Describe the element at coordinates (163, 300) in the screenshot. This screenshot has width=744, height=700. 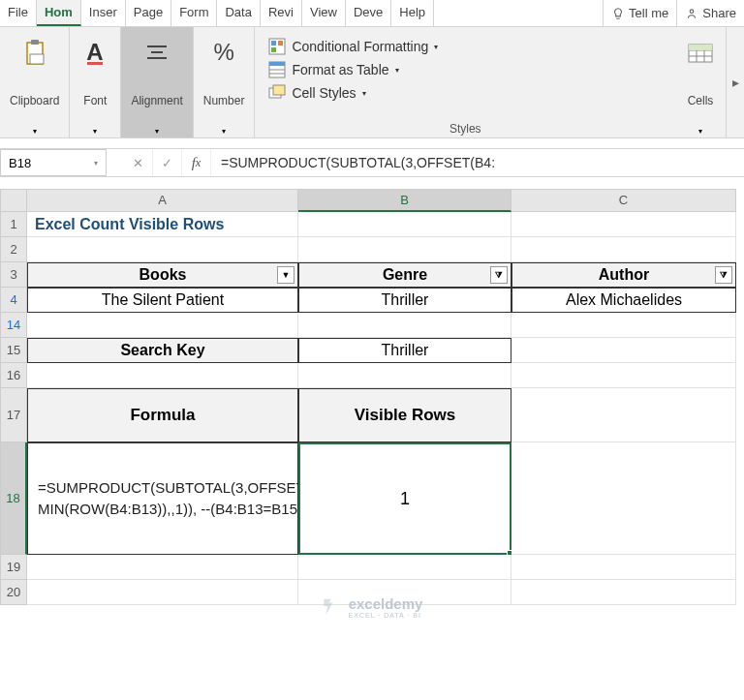
I see `cell-a4: The Silent Patient` at that location.